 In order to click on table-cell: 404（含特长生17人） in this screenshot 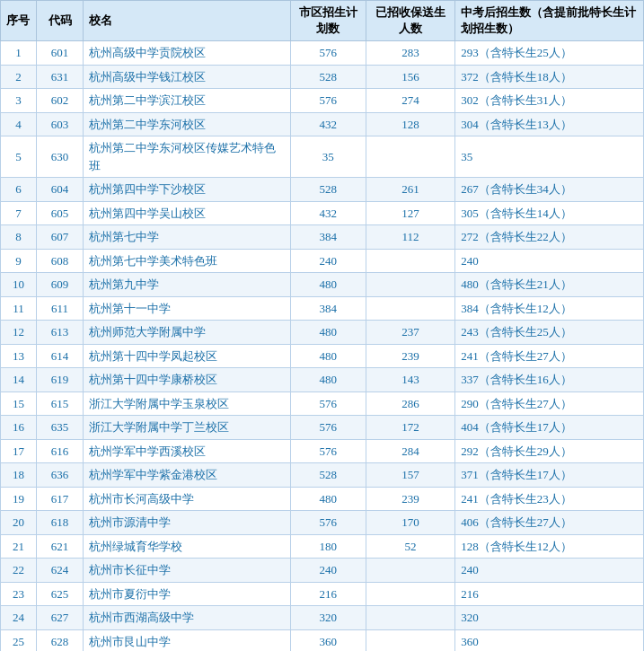, I will do `click(550, 427)`.